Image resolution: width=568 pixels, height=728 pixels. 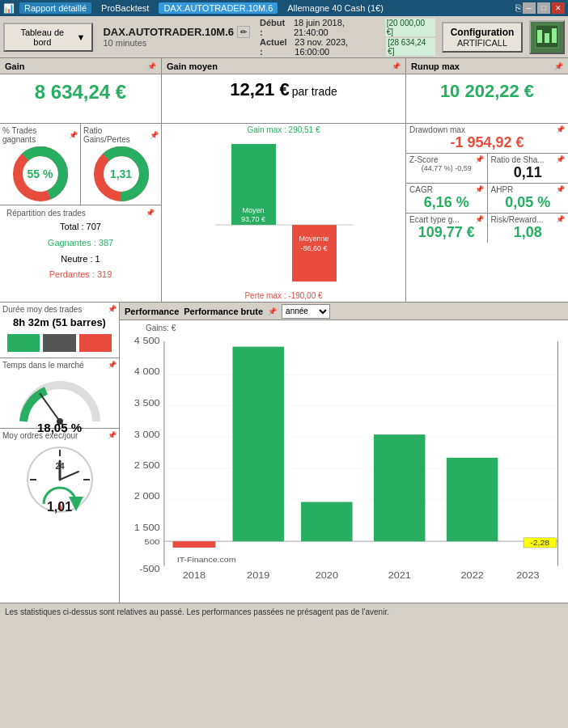 I want to click on temps-pin: 📌, so click(x=112, y=366).